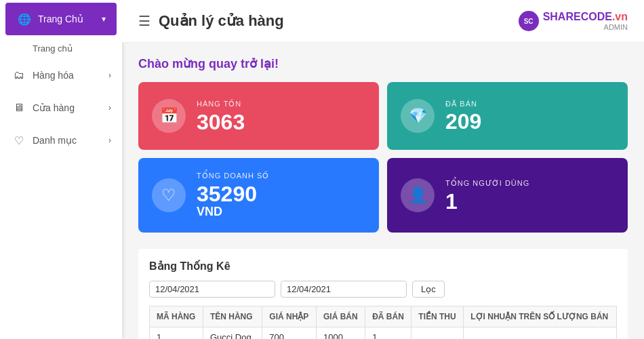  What do you see at coordinates (169, 116) in the screenshot?
I see `calendar-icon: 📅` at bounding box center [169, 116].